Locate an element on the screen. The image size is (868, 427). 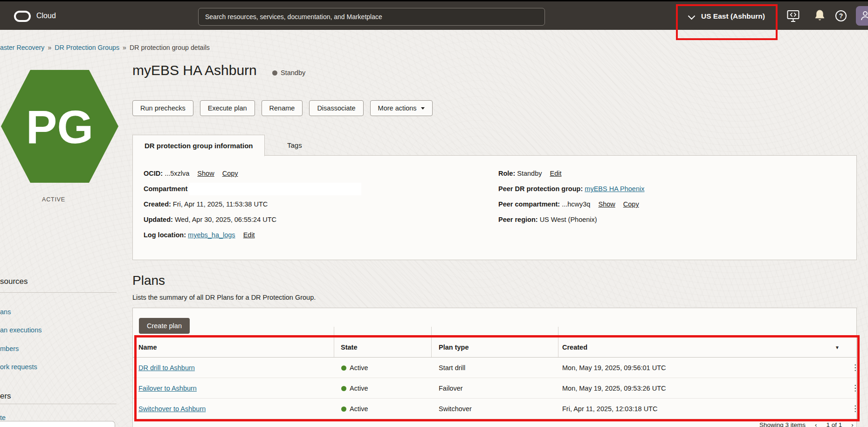
table-row: DR drill to Ashburn Active Start drill M… is located at coordinates (495, 368).